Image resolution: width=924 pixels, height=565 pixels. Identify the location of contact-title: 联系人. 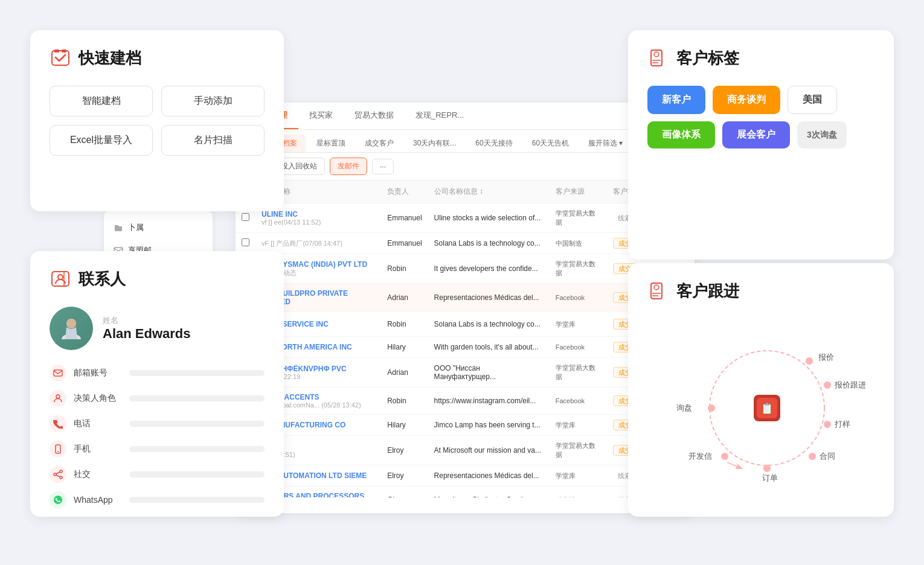
(102, 279).